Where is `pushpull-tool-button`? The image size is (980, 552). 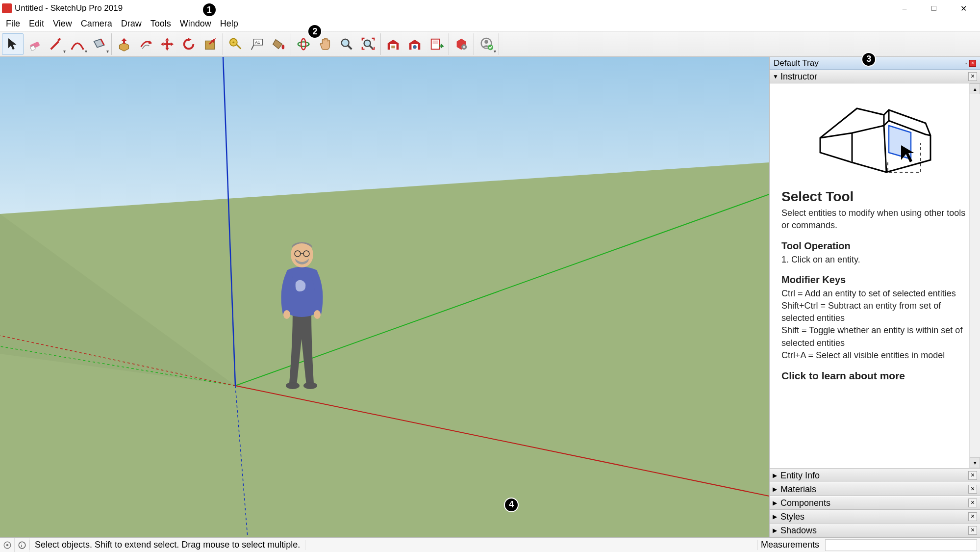 pushpull-tool-button is located at coordinates (124, 44).